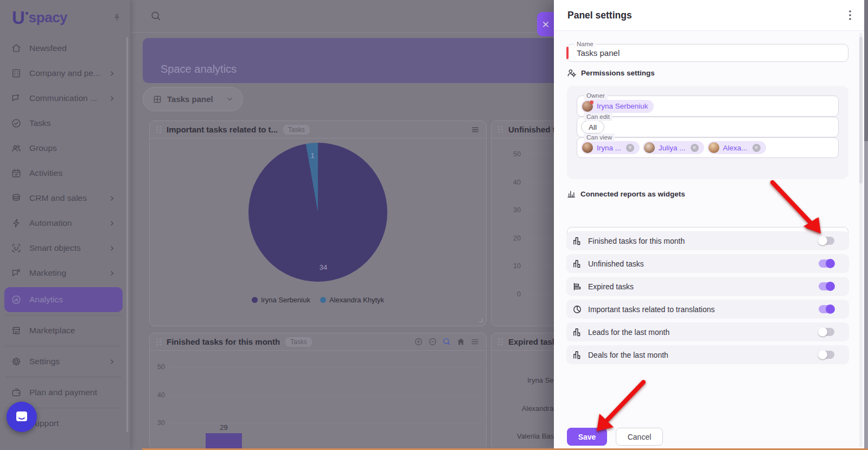 This screenshot has width=868, height=450. I want to click on panel-grid-icon, so click(157, 99).